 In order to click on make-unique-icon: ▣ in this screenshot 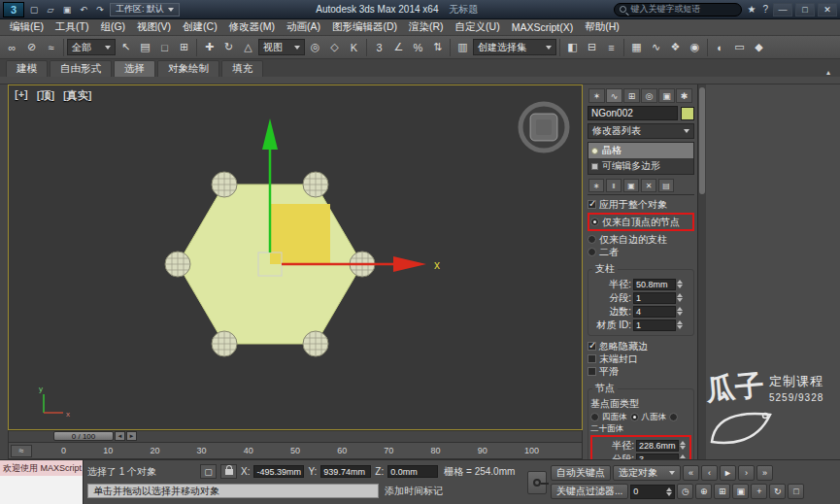, I will do `click(631, 185)`.